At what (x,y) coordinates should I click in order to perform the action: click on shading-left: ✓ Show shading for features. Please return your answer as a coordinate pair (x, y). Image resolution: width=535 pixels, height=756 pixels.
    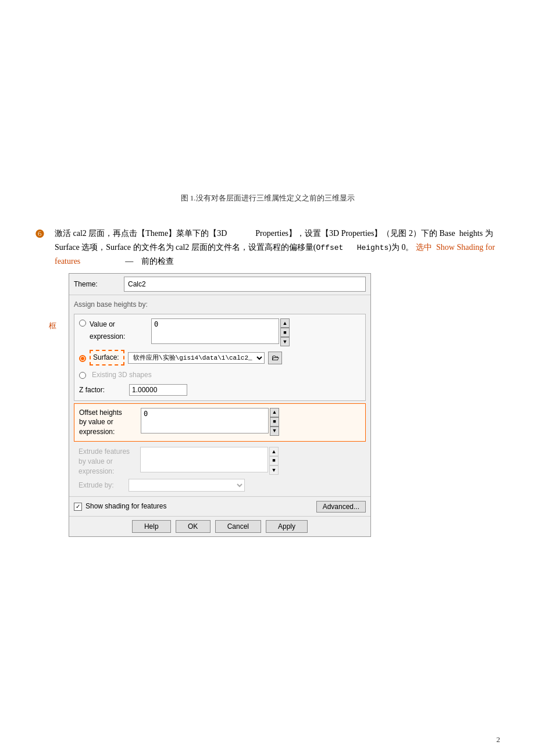
    Looking at the image, I should click on (120, 506).